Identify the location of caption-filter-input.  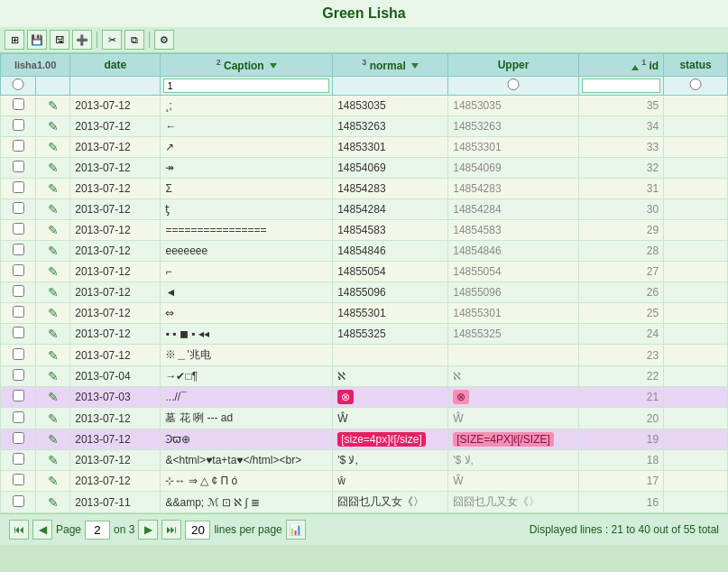
(246, 86).